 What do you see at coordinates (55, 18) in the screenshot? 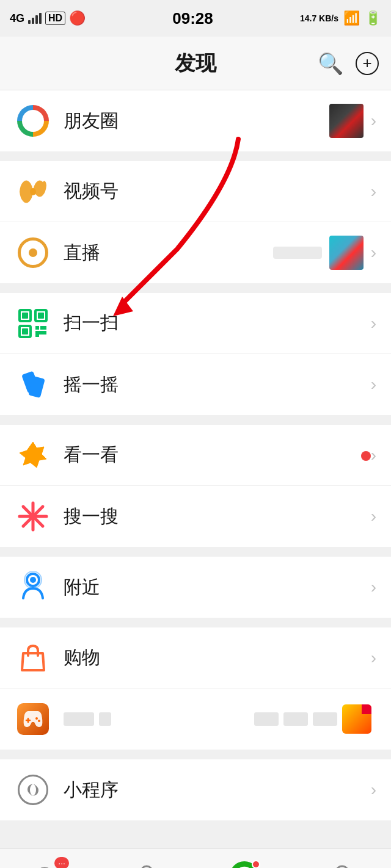
I see `hd-badge: HD` at bounding box center [55, 18].